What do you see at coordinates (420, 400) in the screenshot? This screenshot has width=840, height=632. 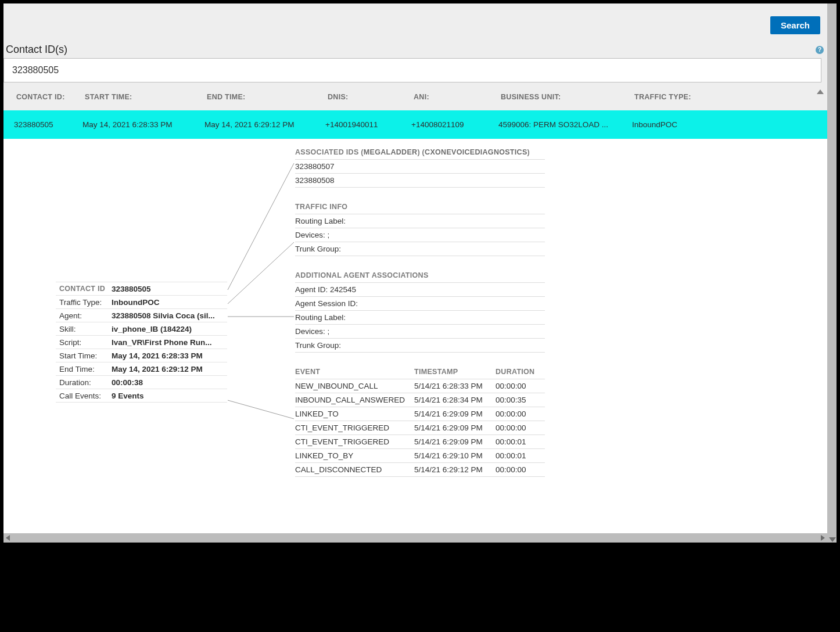 I see `event-row: INBOUND_CALL_ANSWERED5/14/21 6:28:34 PM0…` at bounding box center [420, 400].